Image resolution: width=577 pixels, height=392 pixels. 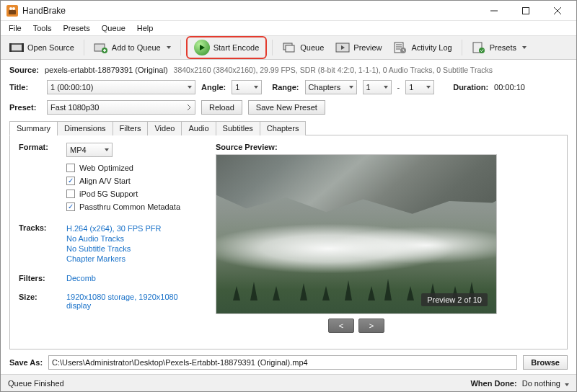 What do you see at coordinates (470, 87) in the screenshot?
I see `duration-label: Duration:` at bounding box center [470, 87].